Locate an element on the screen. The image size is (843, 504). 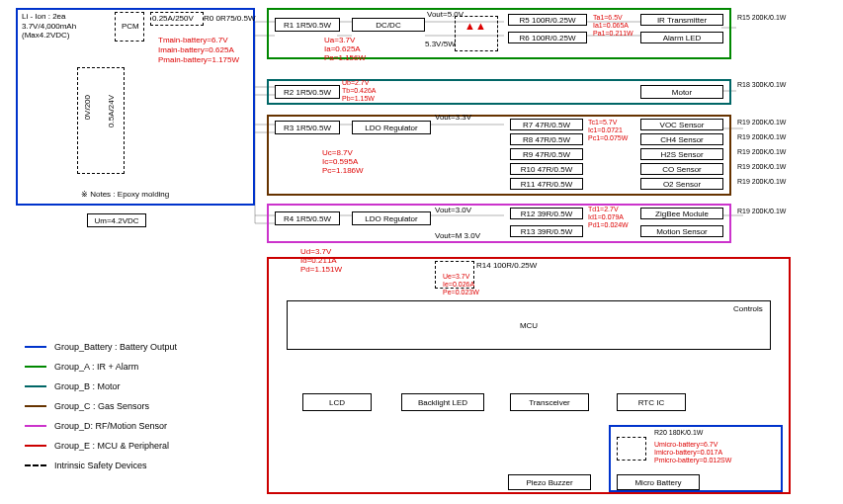
b-p3: Pb=1.15W is located at coordinates (358, 99).